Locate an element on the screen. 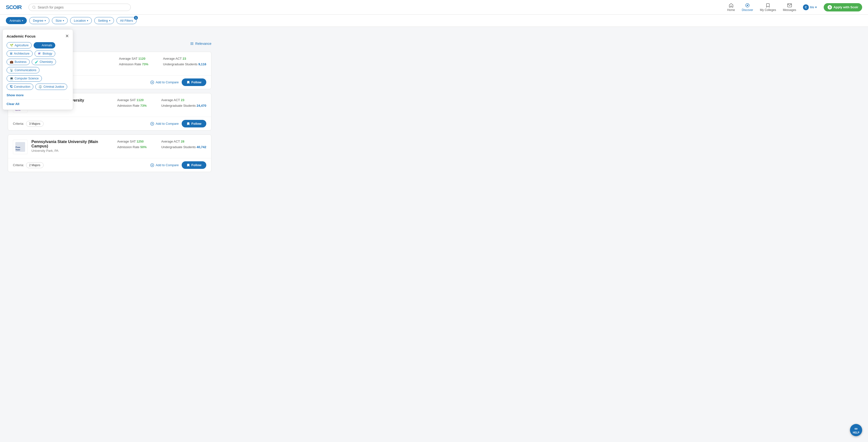  all-filters-label: All Filters is located at coordinates (127, 21).